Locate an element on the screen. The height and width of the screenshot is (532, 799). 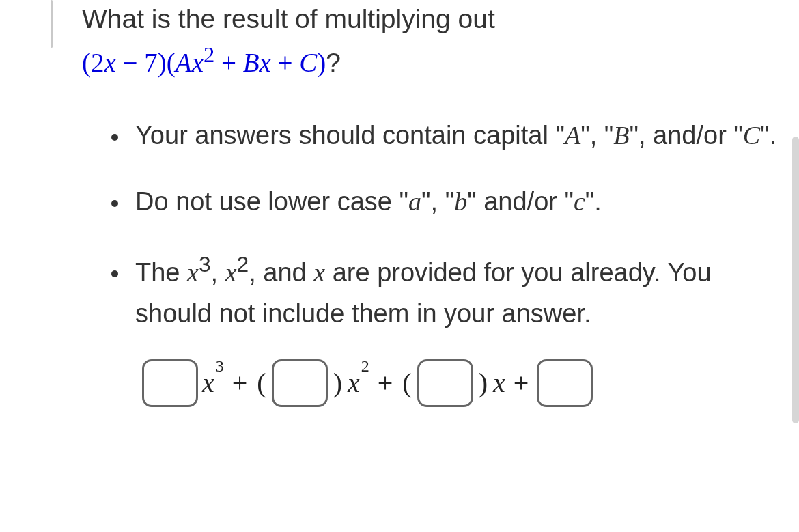
scrollbar-thumb is located at coordinates (796, 280).